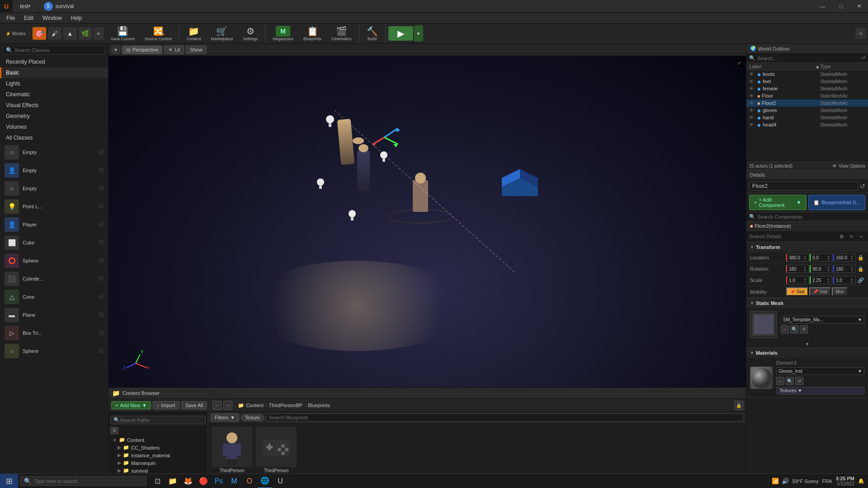 Image resolution: width=868 pixels, height=488 pixels. I want to click on location-y-input: 0.0 ▲▼, so click(821, 258).